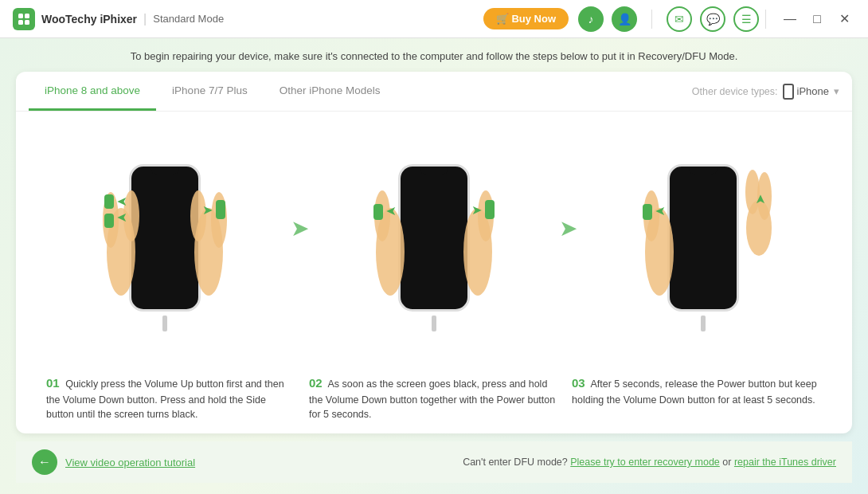 This screenshot has width=868, height=494. What do you see at coordinates (578, 382) in the screenshot?
I see `step-num-3: 03` at bounding box center [578, 382].